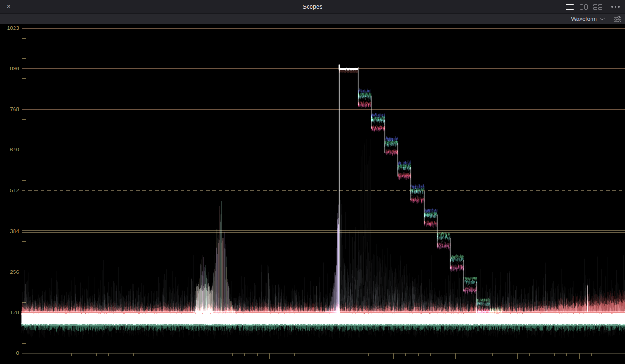  Describe the element at coordinates (312, 6) in the screenshot. I see `window-title: Scopes` at that location.